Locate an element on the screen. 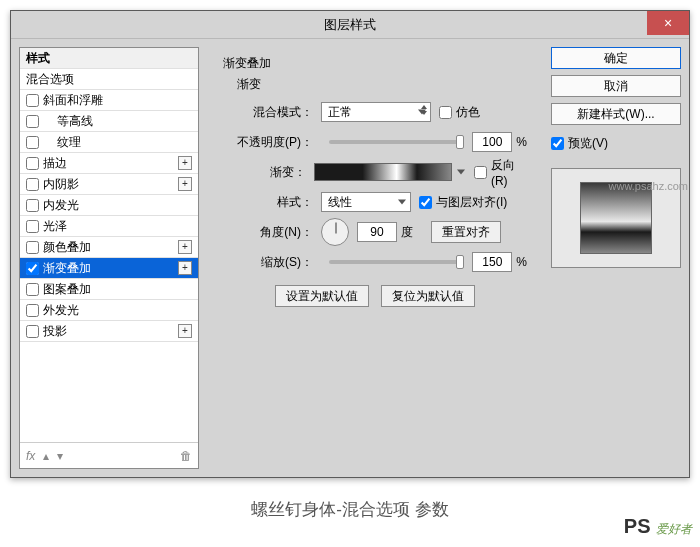  cancel-button: 取消 is located at coordinates (616, 86).